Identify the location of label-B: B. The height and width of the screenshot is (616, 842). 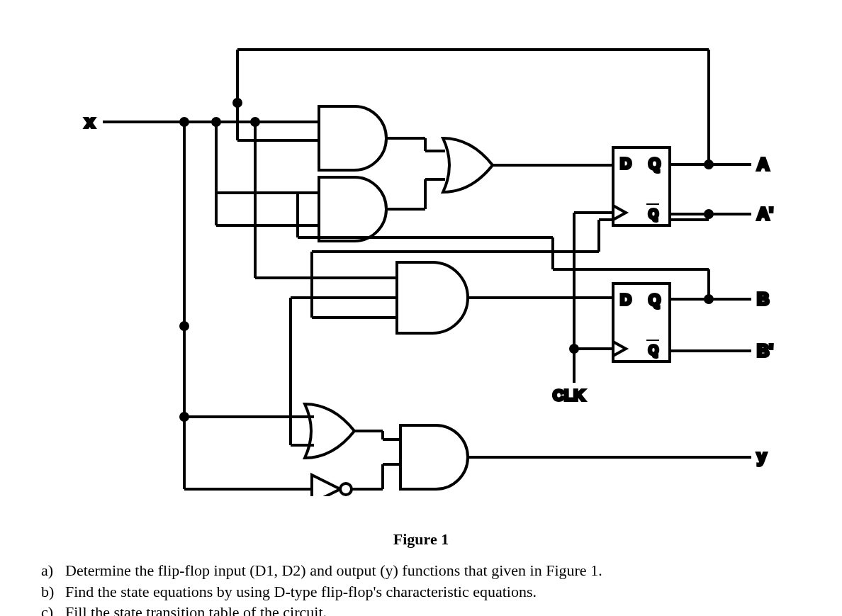
(763, 299).